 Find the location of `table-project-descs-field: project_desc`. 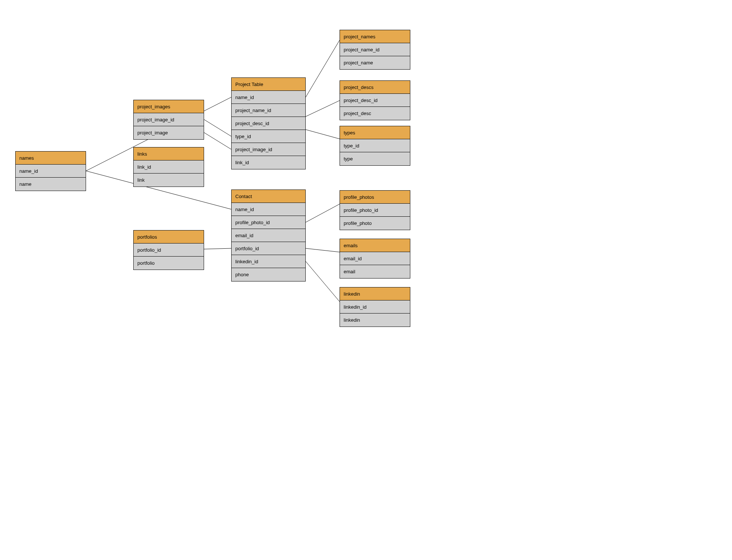

table-project-descs-field: project_desc is located at coordinates (375, 113).